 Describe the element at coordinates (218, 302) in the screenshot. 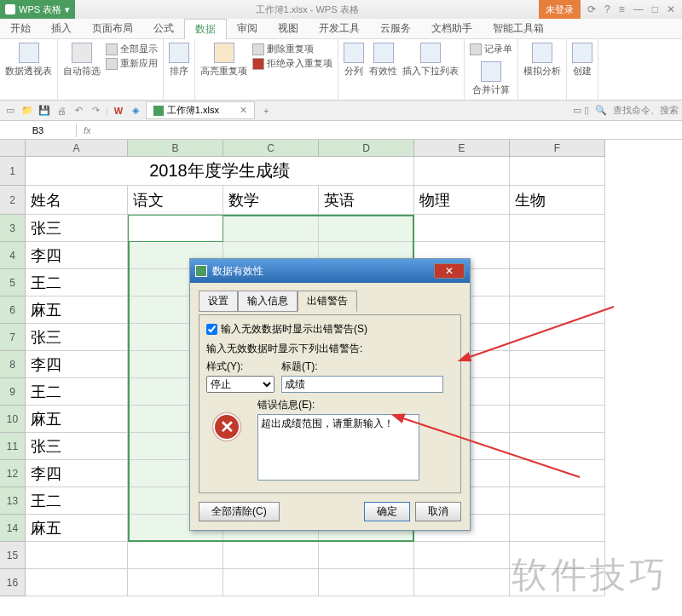

I see `tab-settings: 设置` at that location.